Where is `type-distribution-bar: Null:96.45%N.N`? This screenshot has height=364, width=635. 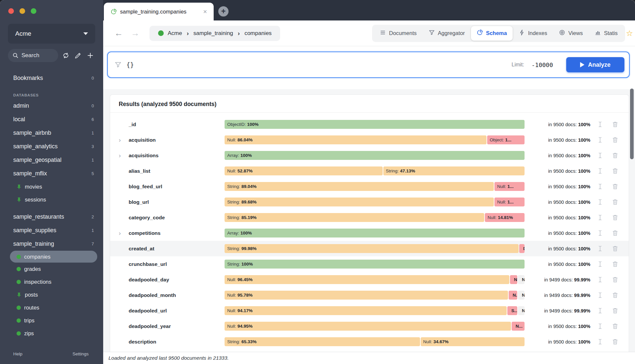
type-distribution-bar: Null:96.45%N.N is located at coordinates (374, 279).